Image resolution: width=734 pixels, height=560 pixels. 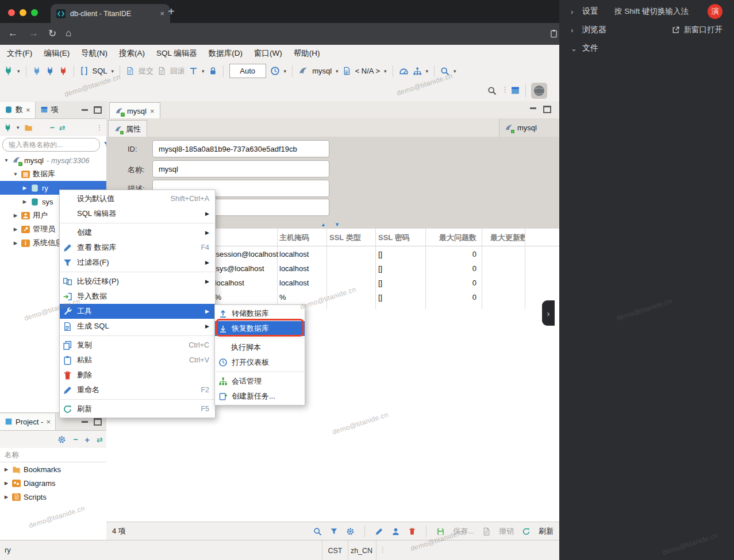 What do you see at coordinates (137, 199) in the screenshot?
I see `menu-item-set-default: 设为默认值 Shift+Ctrl+A` at bounding box center [137, 199].